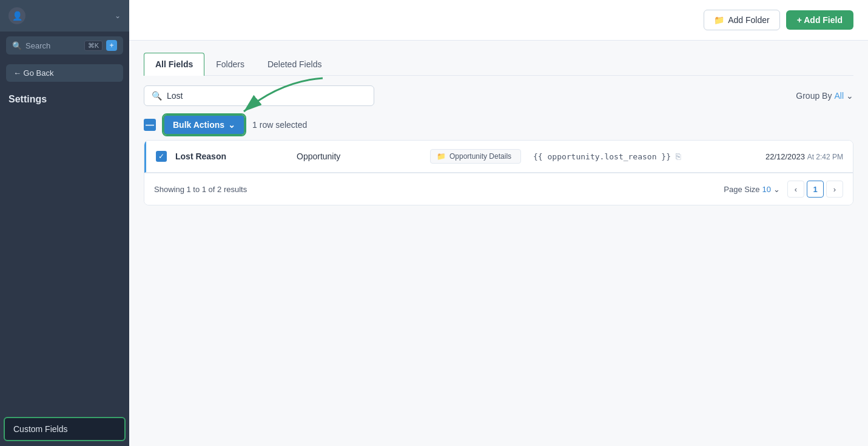  What do you see at coordinates (741, 189) in the screenshot?
I see `page-size-label: Page Size` at bounding box center [741, 189].